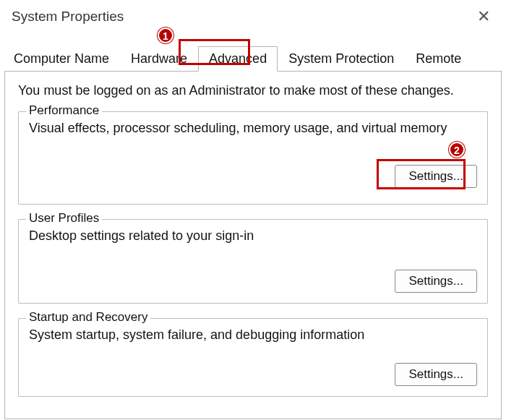  Describe the element at coordinates (253, 374) in the screenshot. I see `button-row-startup: Settings...` at that location.